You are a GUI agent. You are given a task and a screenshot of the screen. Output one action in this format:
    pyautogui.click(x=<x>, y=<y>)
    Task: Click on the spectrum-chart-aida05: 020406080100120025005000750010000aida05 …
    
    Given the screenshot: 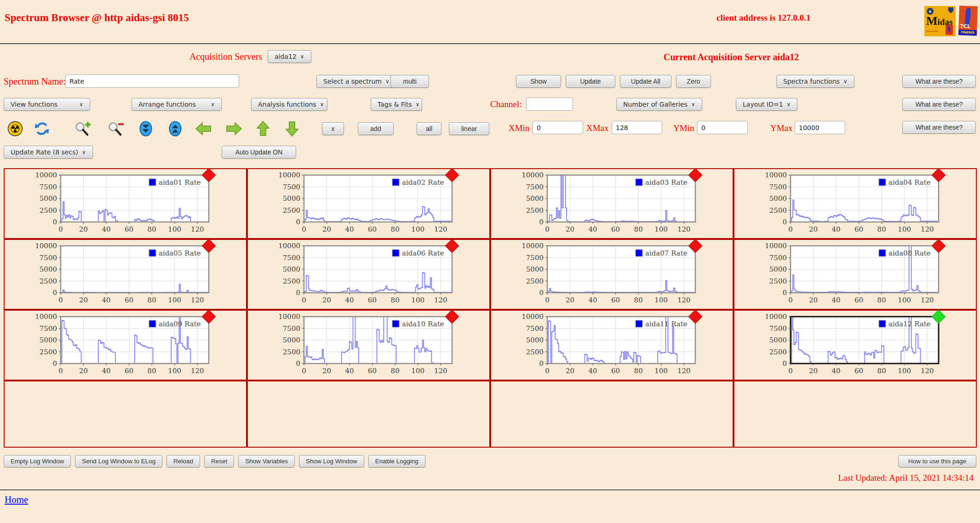 What is the action you would take?
    pyautogui.click(x=125, y=274)
    